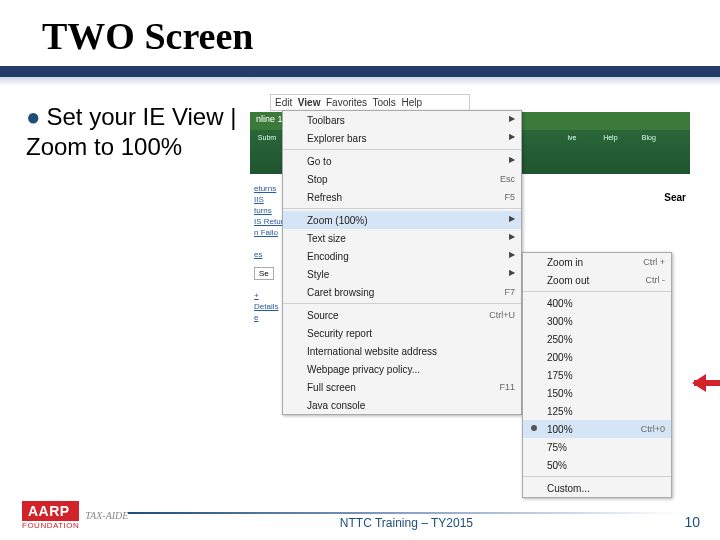  Describe the element at coordinates (597, 393) in the screenshot. I see `menu-item: 150%` at that location.